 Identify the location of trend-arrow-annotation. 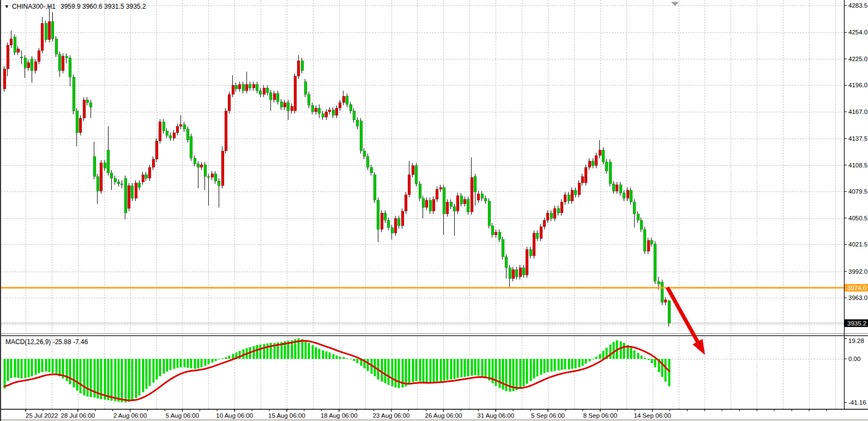
(686, 321).